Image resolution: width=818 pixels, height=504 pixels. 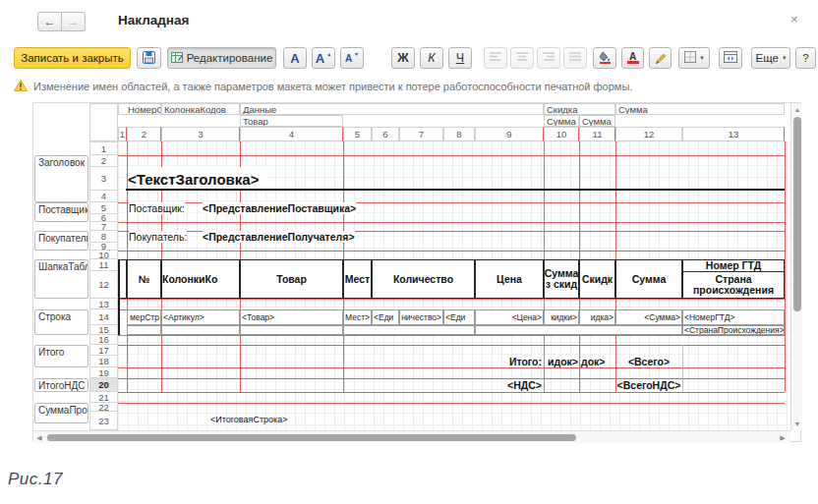 What do you see at coordinates (352, 58) in the screenshot?
I see `font-decrease-button: А▾` at bounding box center [352, 58].